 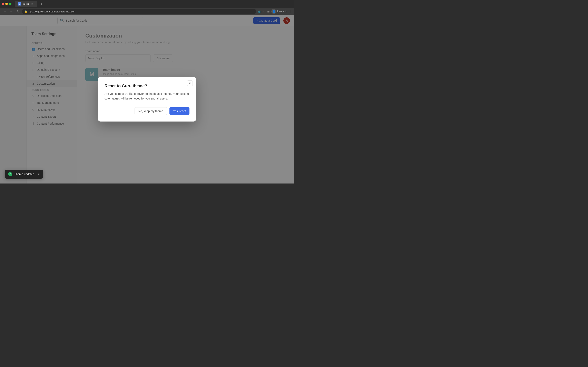 I want to click on forward-button: →, so click(x=11, y=11).